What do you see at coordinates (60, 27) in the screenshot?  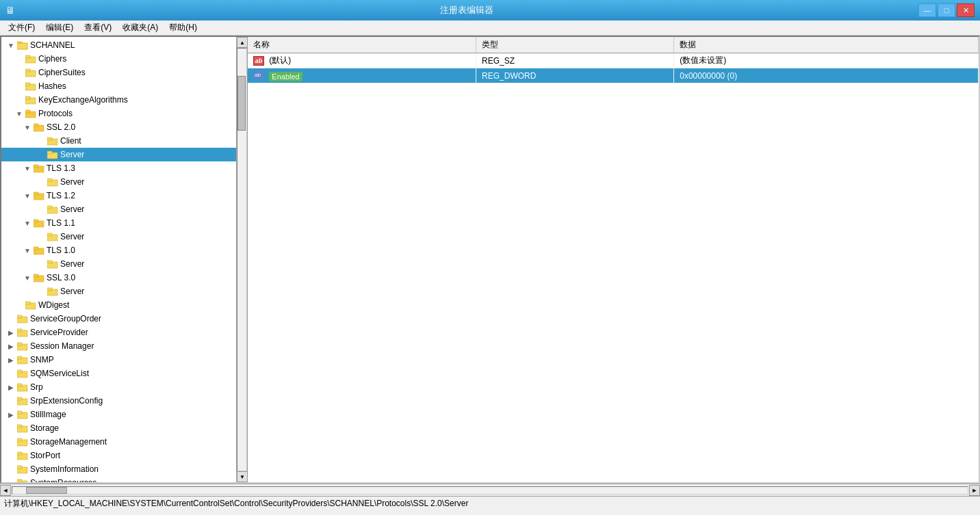 I see `menu-edit: 编辑(E)` at bounding box center [60, 27].